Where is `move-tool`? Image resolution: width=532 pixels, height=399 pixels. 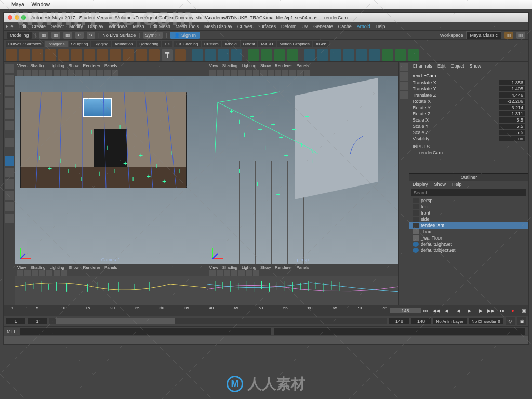 move-tool is located at coordinates (9, 103).